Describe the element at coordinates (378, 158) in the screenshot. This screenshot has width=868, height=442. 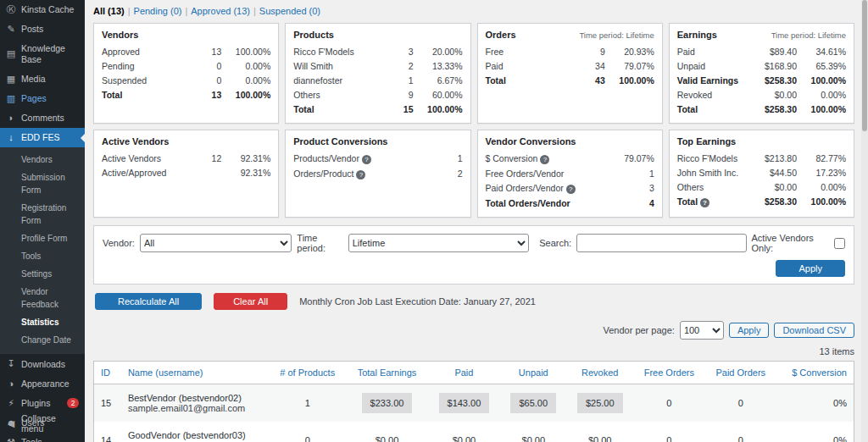
I see `stat-row: Products/Vendor?1` at that location.